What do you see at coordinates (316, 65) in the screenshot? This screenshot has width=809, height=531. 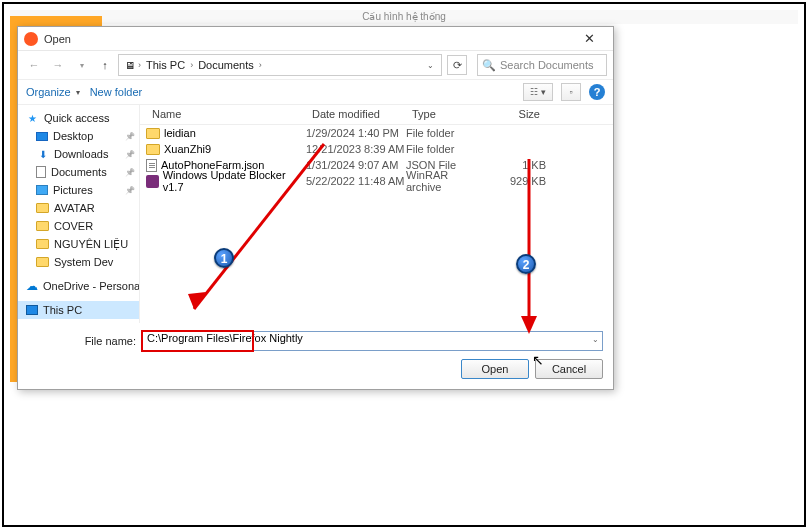 I see `nav-bar: ← → ▾ ↑ 🖥 › This PC › Documents › ⌄ ⟳ 🔍 …` at bounding box center [316, 65].